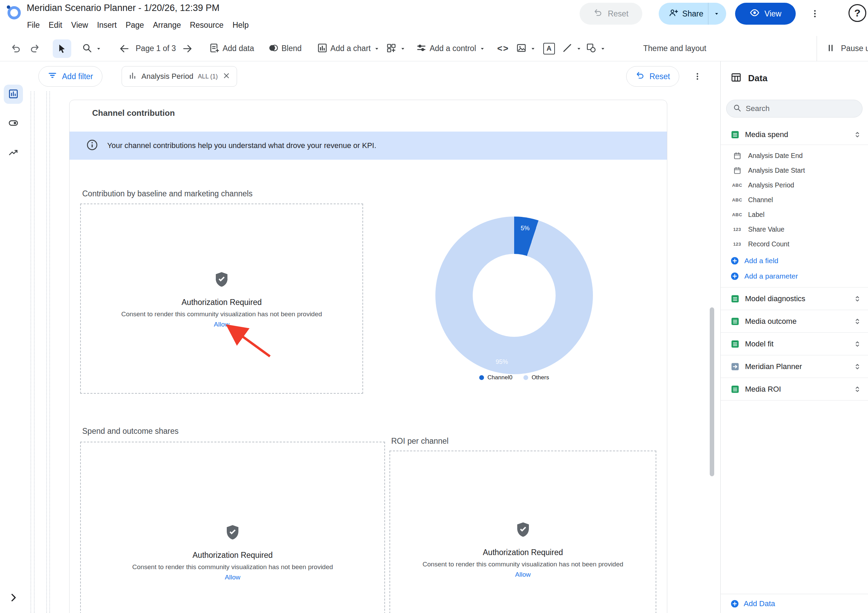 This screenshot has width=868, height=613. Describe the element at coordinates (52, 76) in the screenshot. I see `filter-funnel-icon` at that location.